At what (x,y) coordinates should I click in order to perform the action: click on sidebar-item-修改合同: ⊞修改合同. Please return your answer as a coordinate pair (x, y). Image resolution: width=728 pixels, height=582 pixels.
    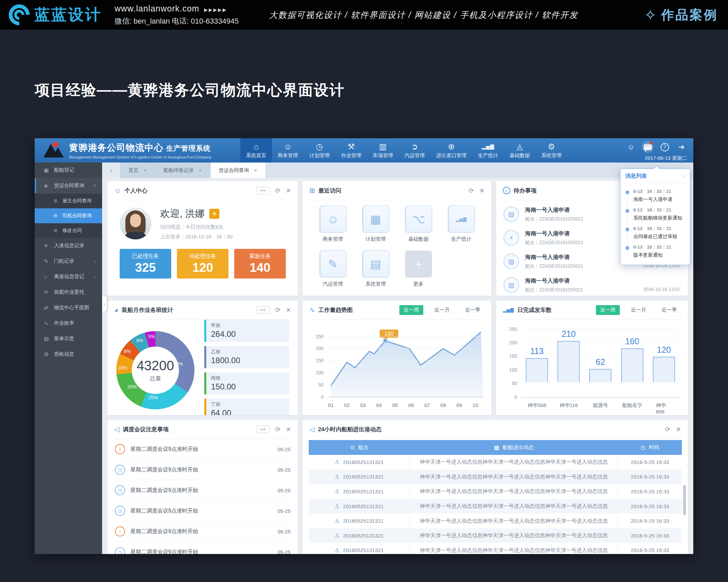
    Looking at the image, I should click on (68, 231).